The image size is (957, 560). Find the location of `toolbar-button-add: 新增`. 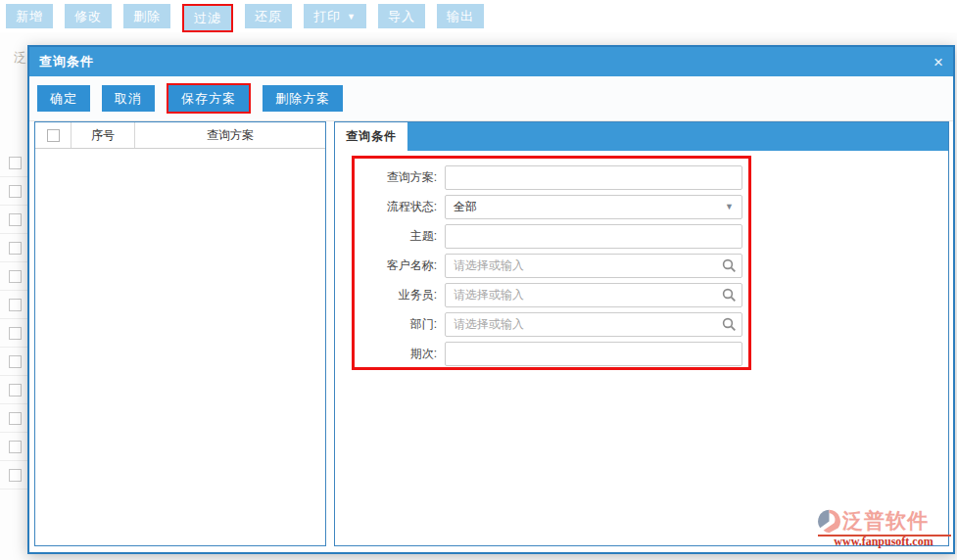

toolbar-button-add: 新增 is located at coordinates (29, 16).